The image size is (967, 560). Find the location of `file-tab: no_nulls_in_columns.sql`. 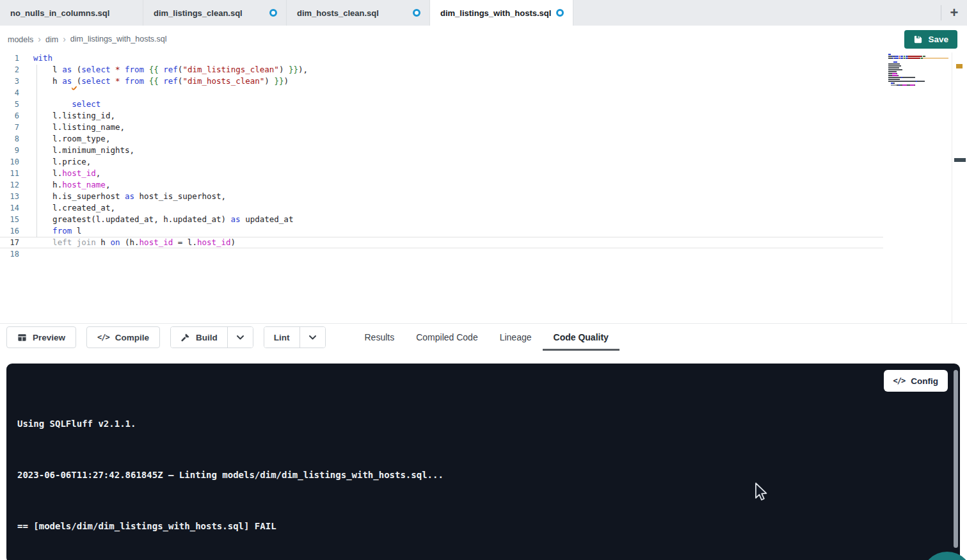

file-tab: no_nulls_in_columns.sql is located at coordinates (72, 13).